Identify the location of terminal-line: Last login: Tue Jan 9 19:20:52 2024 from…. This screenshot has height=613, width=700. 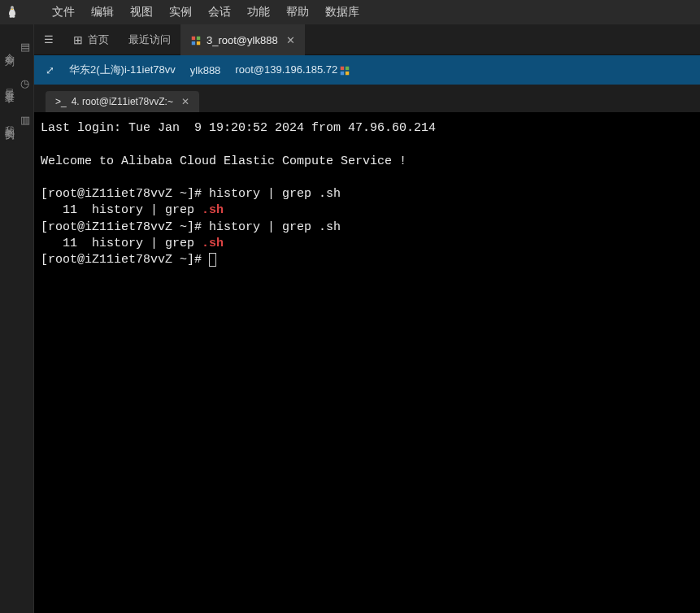
(238, 128).